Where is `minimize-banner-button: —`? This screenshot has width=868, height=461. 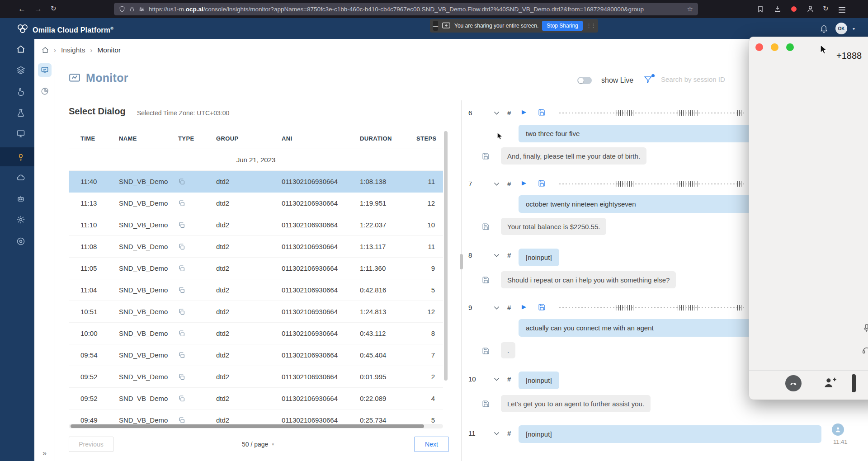
minimize-banner-button: — is located at coordinates (436, 26).